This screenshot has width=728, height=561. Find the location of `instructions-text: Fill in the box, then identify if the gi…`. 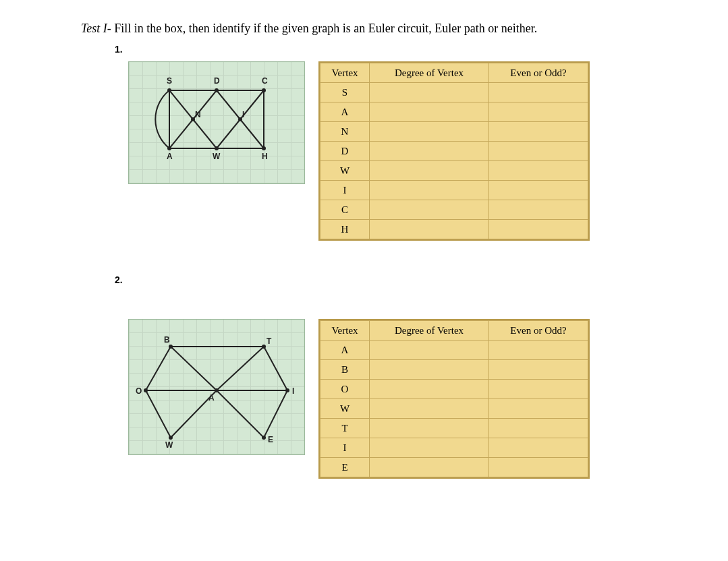

instructions-text: Fill in the box, then identify if the gi… is located at coordinates (324, 28).